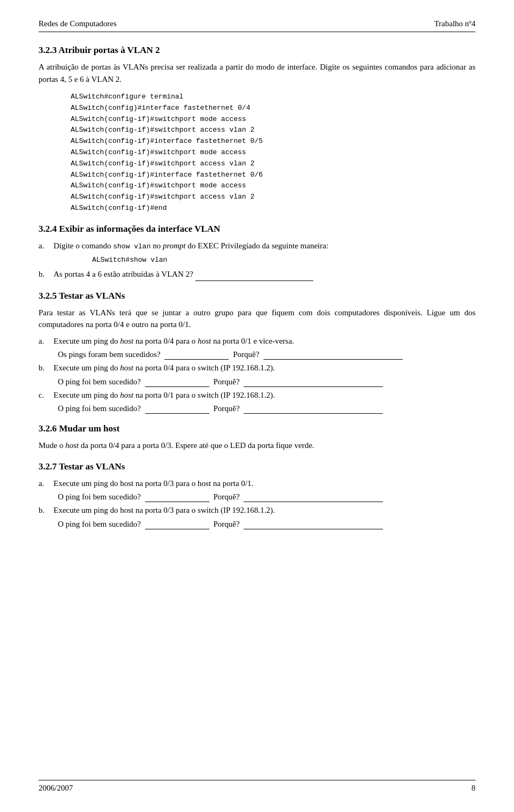 Image resolution: width=514 pixels, height=812 pixels. What do you see at coordinates (100, 497) in the screenshot?
I see `item-a-sub1-327: O ping foi bem sucedido?` at bounding box center [100, 497].